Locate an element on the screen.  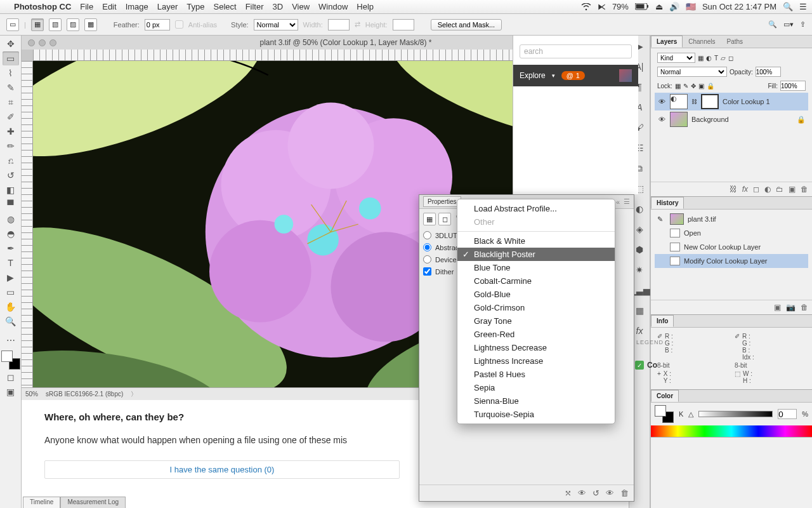
type-tool-icon: T is located at coordinates (11, 263).